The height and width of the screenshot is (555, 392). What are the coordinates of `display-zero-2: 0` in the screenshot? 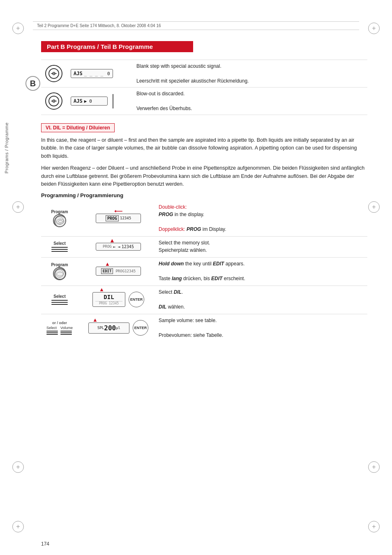 It's located at (90, 101).